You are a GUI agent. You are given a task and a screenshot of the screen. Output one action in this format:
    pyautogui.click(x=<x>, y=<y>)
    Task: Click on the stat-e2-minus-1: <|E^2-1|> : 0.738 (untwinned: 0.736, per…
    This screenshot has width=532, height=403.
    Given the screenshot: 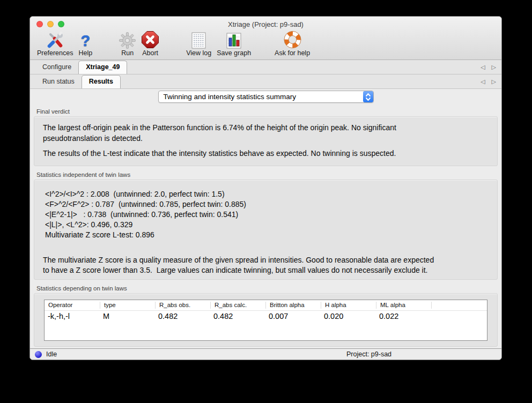 What is the action you would take?
    pyautogui.click(x=266, y=214)
    